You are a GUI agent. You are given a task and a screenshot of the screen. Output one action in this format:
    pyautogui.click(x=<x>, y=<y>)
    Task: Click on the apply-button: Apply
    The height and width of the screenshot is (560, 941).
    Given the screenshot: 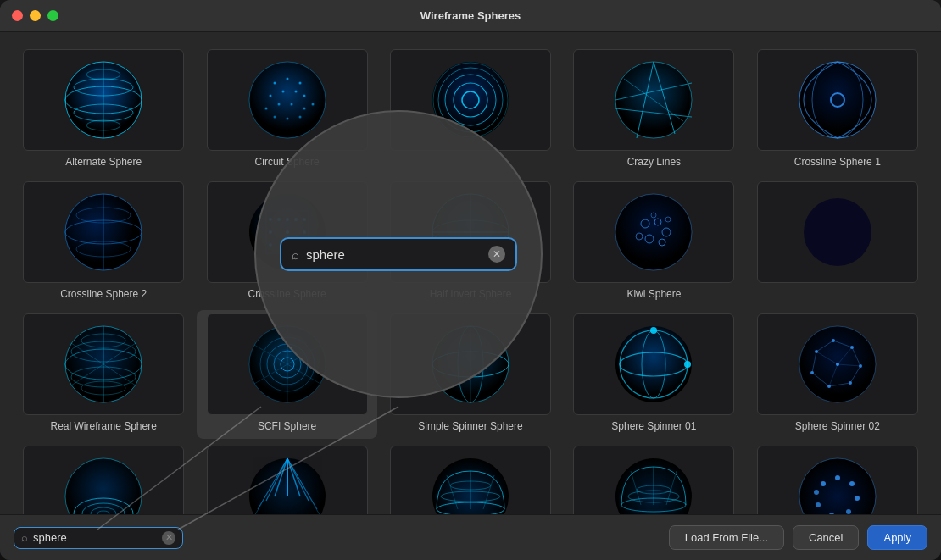 What is the action you would take?
    pyautogui.click(x=897, y=537)
    